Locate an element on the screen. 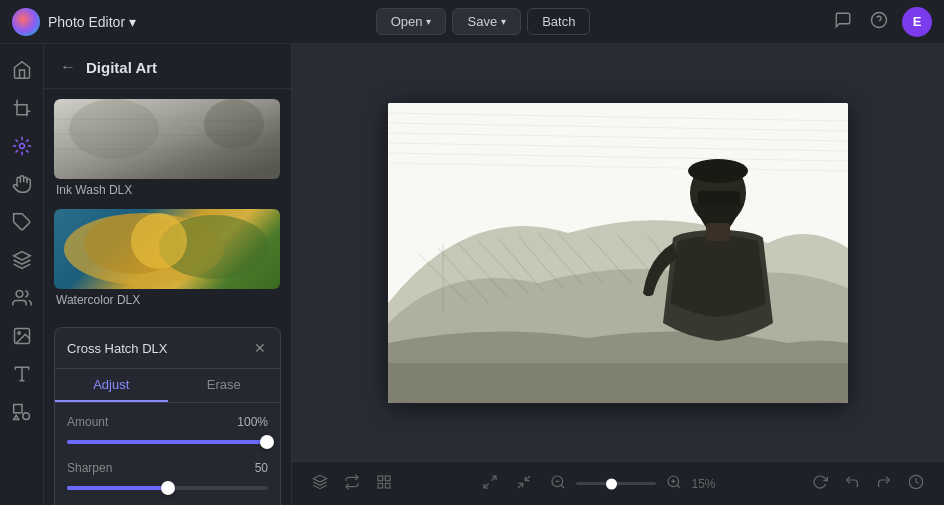  history-icon-button is located at coordinates (916, 484).